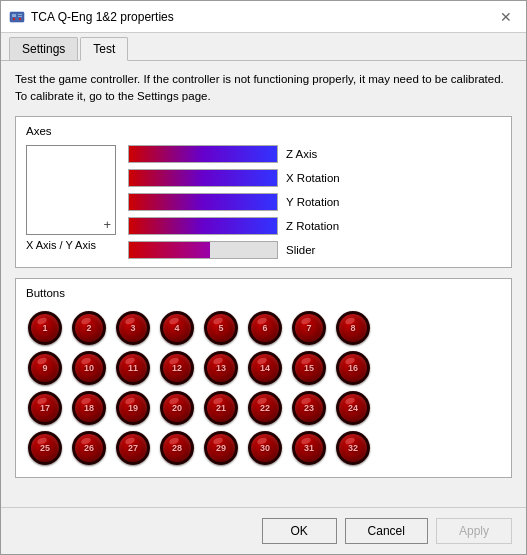  I want to click on button-12: 12, so click(177, 368).